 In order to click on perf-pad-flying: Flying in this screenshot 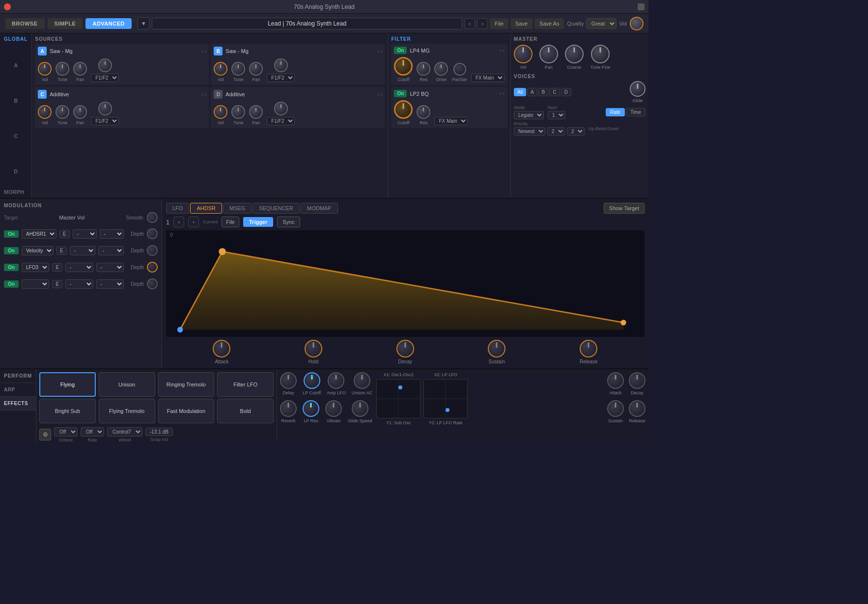, I will do `click(68, 384)`.